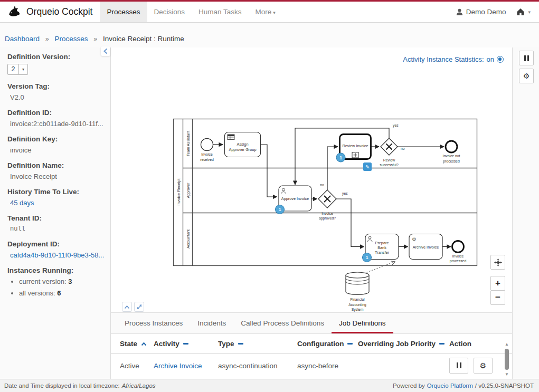 This screenshot has width=539, height=392. Describe the element at coordinates (507, 359) in the screenshot. I see `scrollbar-thumb` at that location.